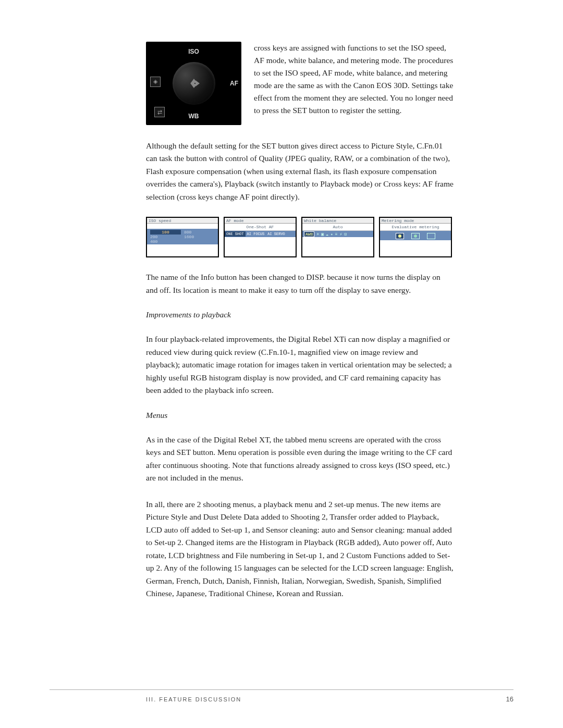 The height and width of the screenshot is (728, 563). Describe the element at coordinates (160, 112) in the screenshot. I see `transfer-icon: ⇄` at that location.